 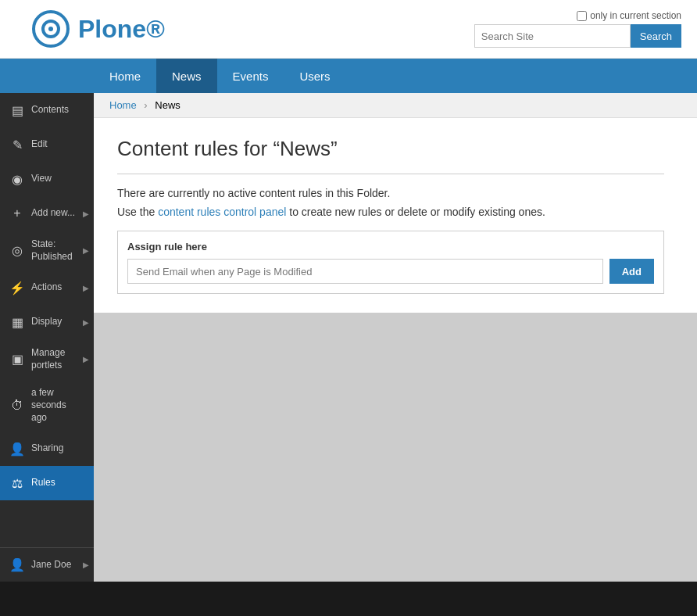 I want to click on state-icon: ◎, so click(x=17, y=251).